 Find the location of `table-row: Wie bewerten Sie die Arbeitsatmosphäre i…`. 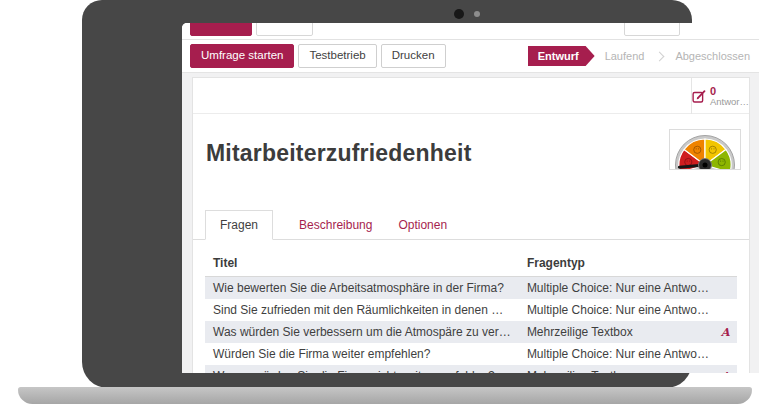

table-row: Wie bewerten Sie die Arbeitsatmosphäre i… is located at coordinates (471, 288).